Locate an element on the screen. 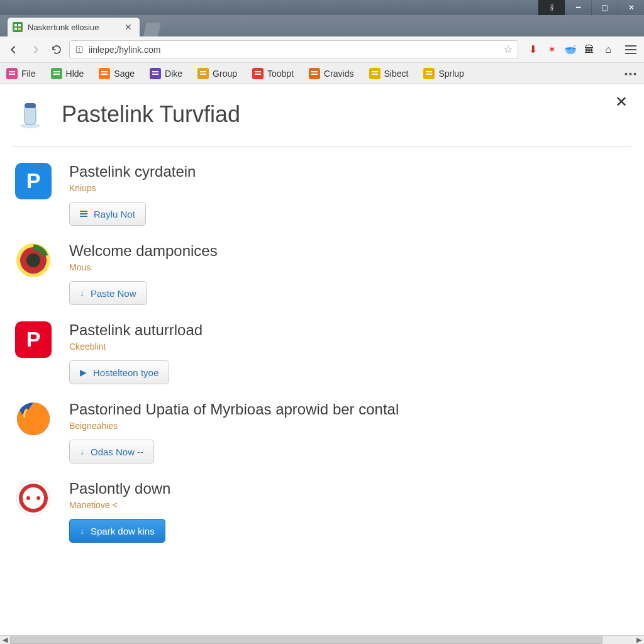  bookmarks-overflow-button: ▪▪▪ is located at coordinates (631, 74).